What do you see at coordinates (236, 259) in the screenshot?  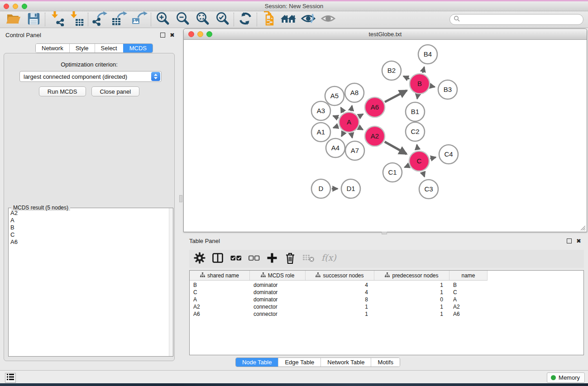 I see `select-all-button` at bounding box center [236, 259].